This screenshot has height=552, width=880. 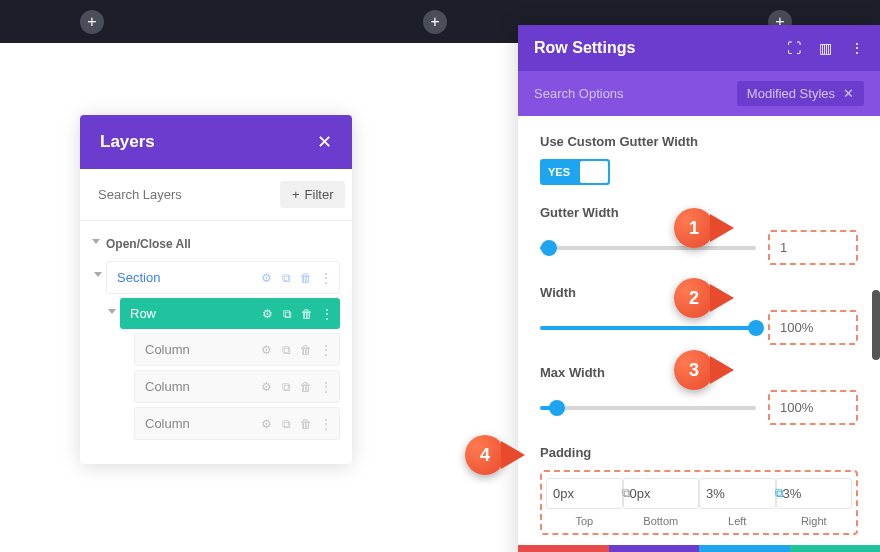 I want to click on padding-group: Padding ⧉Top Bottom ⧉Left Right, so click(x=699, y=490).